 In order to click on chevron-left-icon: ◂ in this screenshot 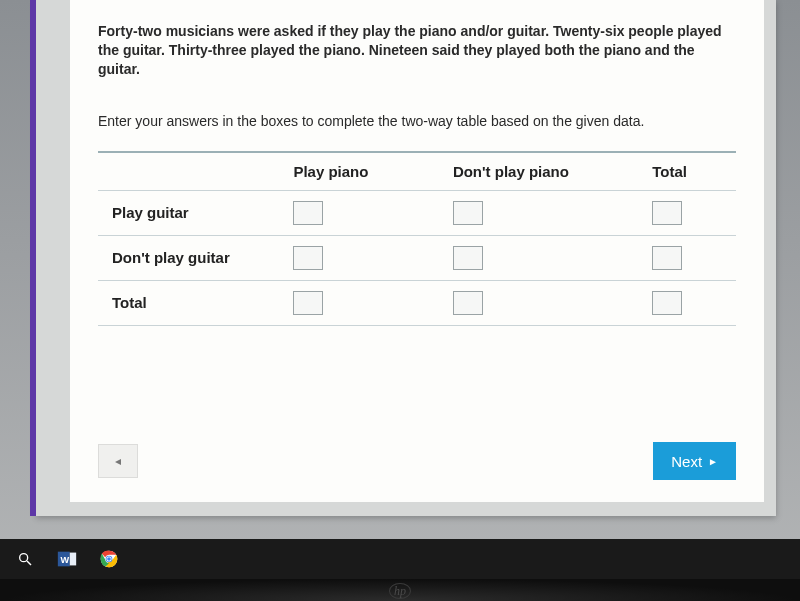, I will do `click(118, 461)`.